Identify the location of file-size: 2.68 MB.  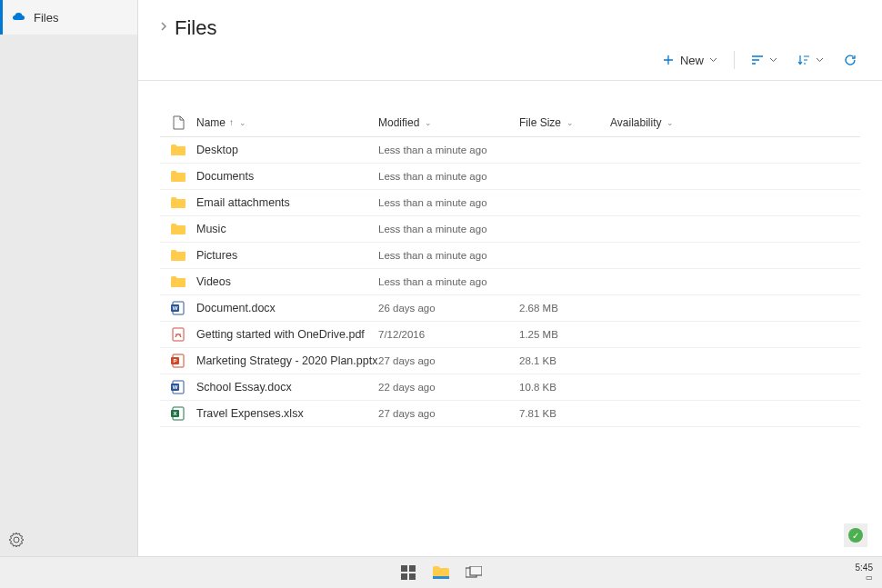
(565, 308).